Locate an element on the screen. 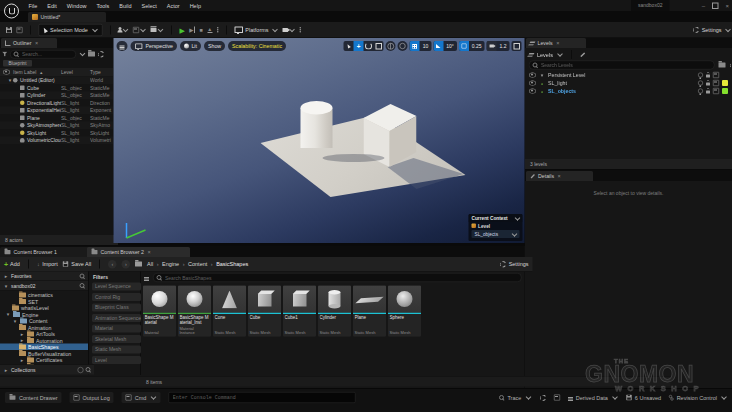 This screenshot has width=732, height=412. context-level-dropdown: SL_objects is located at coordinates (496, 234).